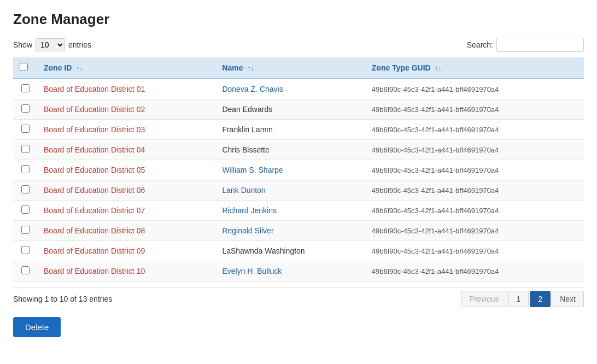 The image size is (597, 364). What do you see at coordinates (37, 327) in the screenshot?
I see `delete-button: Delete` at bounding box center [37, 327].